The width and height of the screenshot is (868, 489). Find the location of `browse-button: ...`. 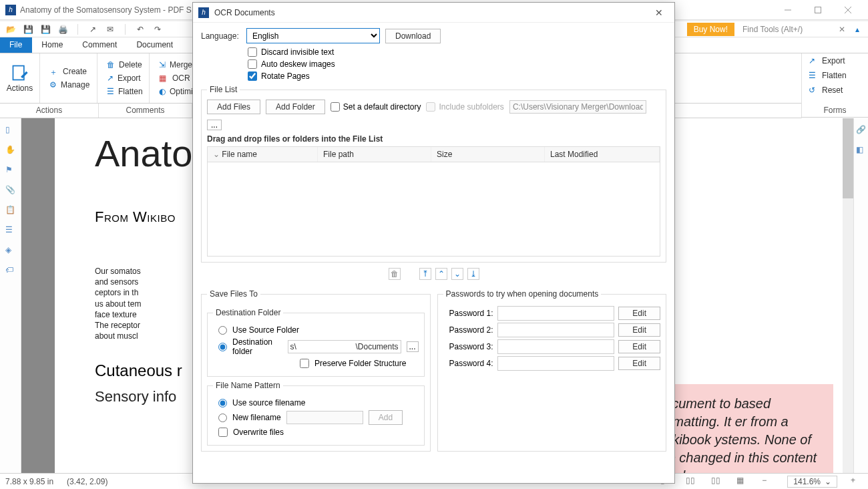

browse-button: ... is located at coordinates (214, 125).